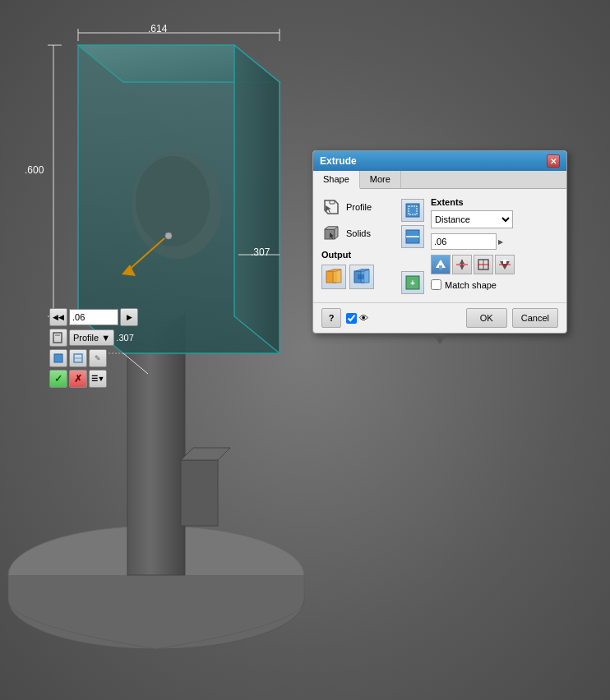 The image size is (610, 700). What do you see at coordinates (495, 265) in the screenshot?
I see `direction-buttons` at bounding box center [495, 265].